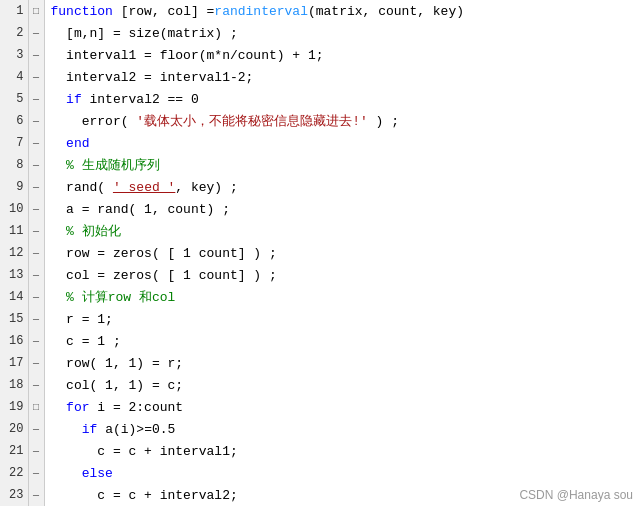  What do you see at coordinates (384, 122) in the screenshot?
I see `code-token: ) ;` at bounding box center [384, 122].